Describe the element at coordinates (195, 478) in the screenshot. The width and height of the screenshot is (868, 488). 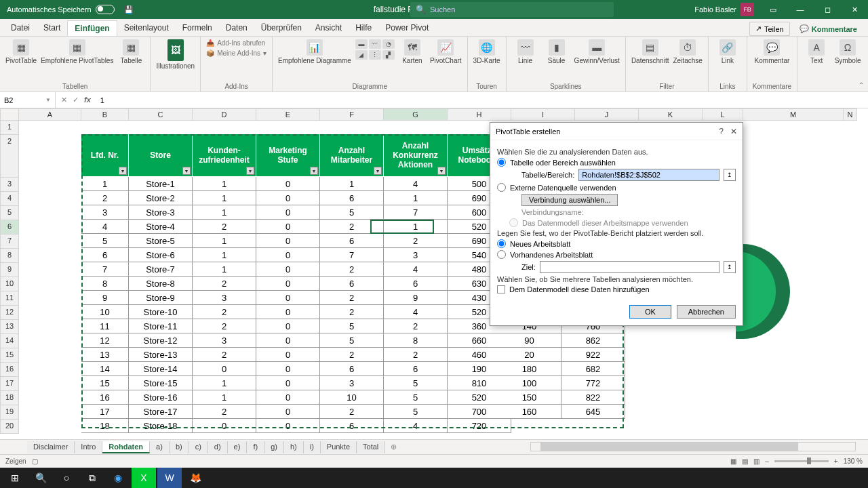
I see `firefox-taskbar-icon: 🦊` at that location.